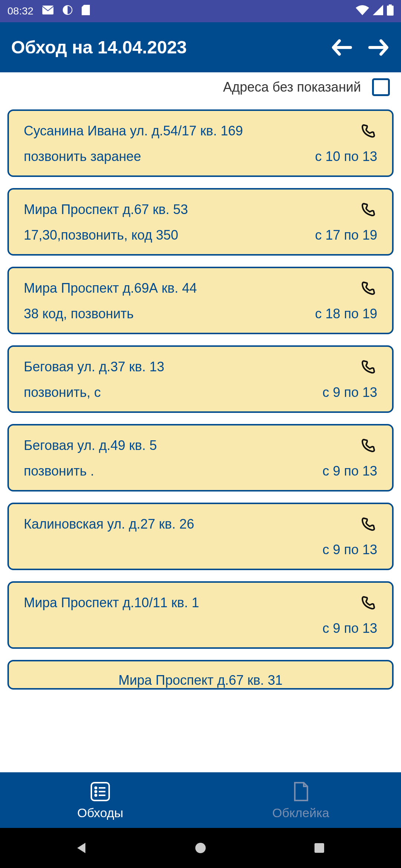 The height and width of the screenshot is (868, 401). I want to click on visit-card: Беговая ул. д.37 кв. 13 позвонить, с с 9…, so click(200, 379).